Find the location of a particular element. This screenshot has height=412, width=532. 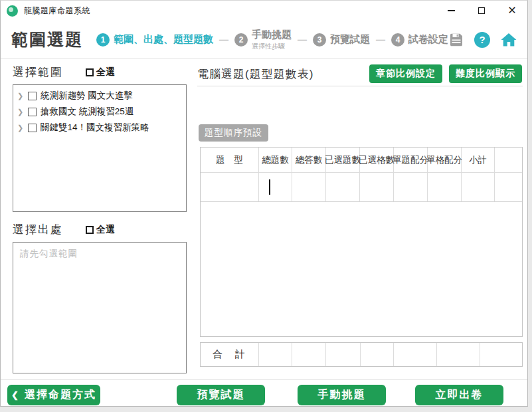

step-4-circle: 4 is located at coordinates (398, 40).